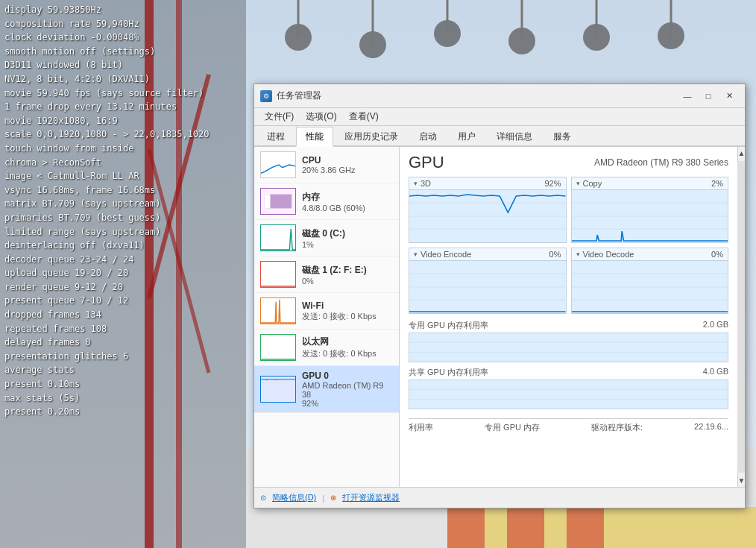 Image resolution: width=756 pixels, height=548 pixels. I want to click on gpu-decode-header: ▾ Video Decode 0%, so click(650, 255).